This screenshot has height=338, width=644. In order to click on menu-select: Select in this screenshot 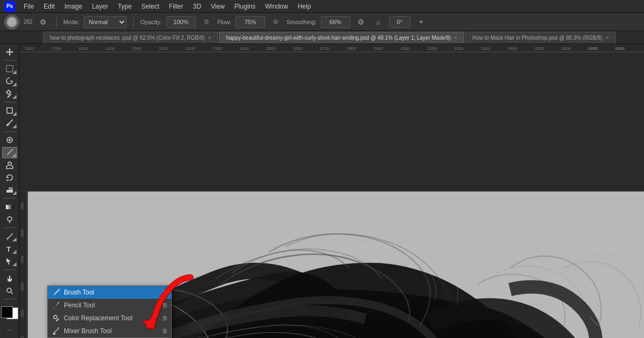, I will do `click(150, 6)`.